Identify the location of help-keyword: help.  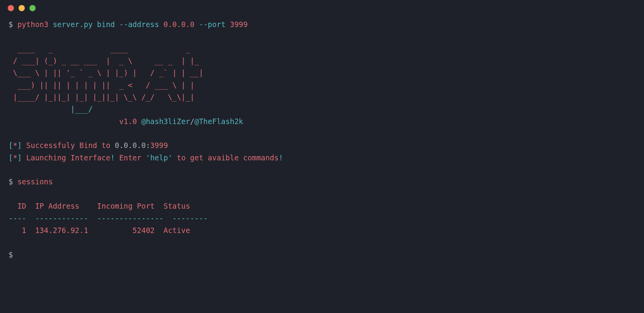
(159, 158).